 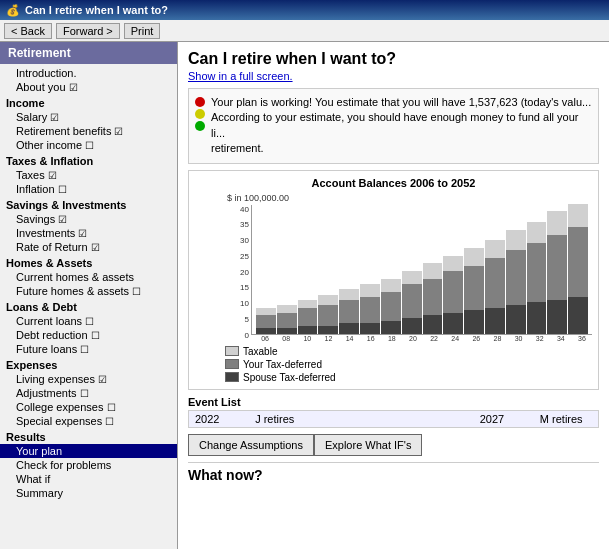 I want to click on y-tick-0: 0, so click(x=238, y=336).